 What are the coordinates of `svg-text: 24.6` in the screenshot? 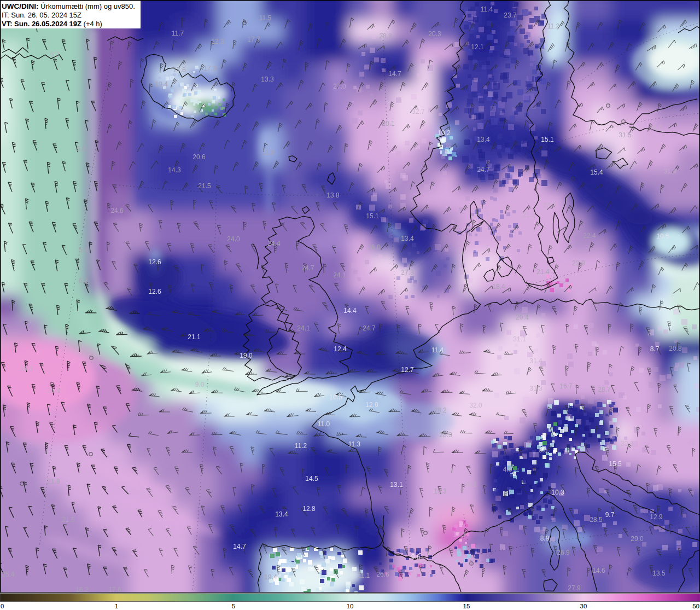 It's located at (117, 211).